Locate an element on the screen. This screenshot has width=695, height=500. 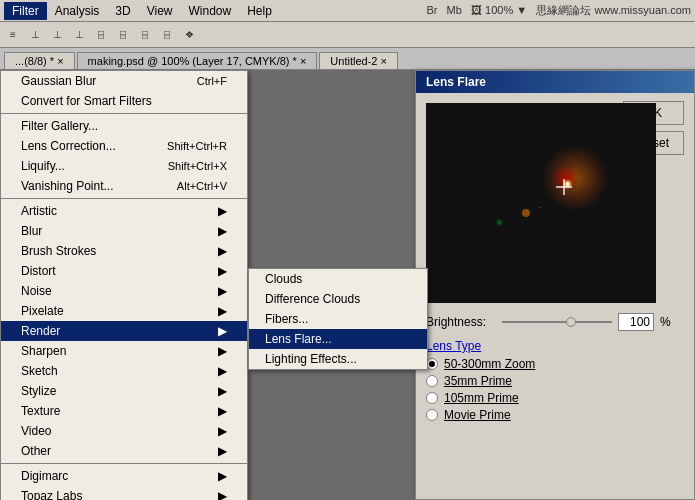
menu-video: Video ▶ is located at coordinates (124, 431).